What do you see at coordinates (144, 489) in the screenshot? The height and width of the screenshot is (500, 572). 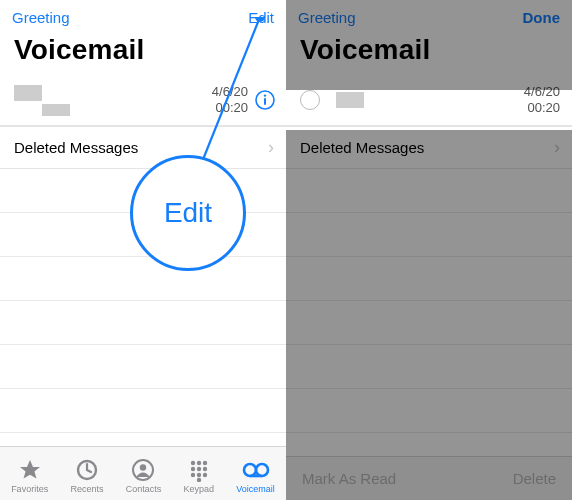 I see `tab-label: Contacts` at bounding box center [144, 489].